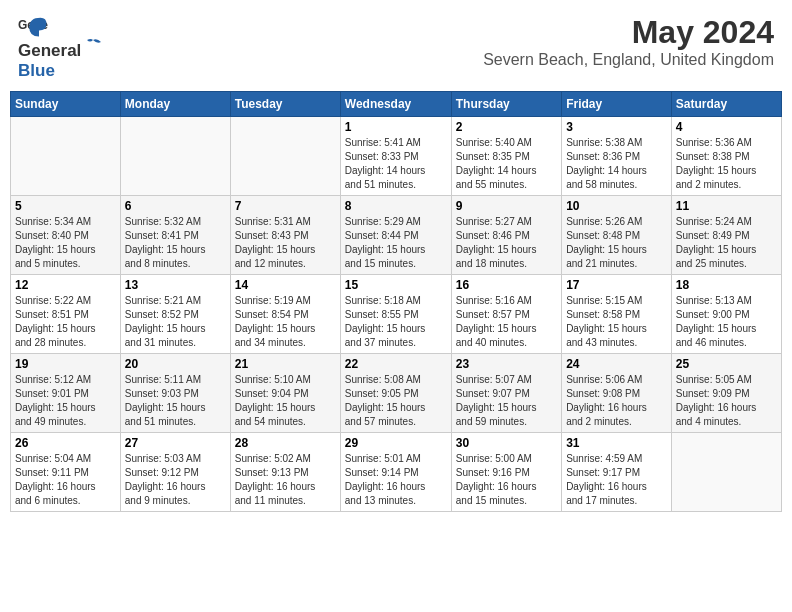 The image size is (792, 612). I want to click on day-info-line: Sunrise: 5:13 AM, so click(726, 301).